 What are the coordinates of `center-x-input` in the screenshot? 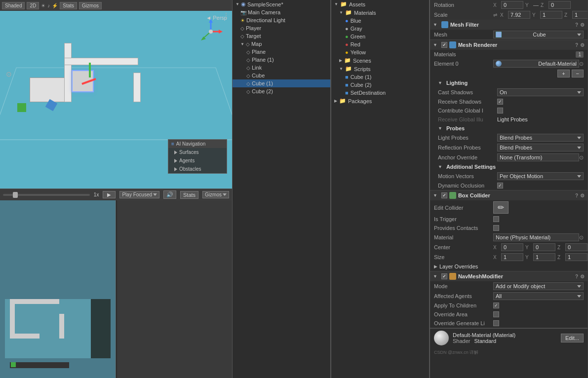 It's located at (512, 247).